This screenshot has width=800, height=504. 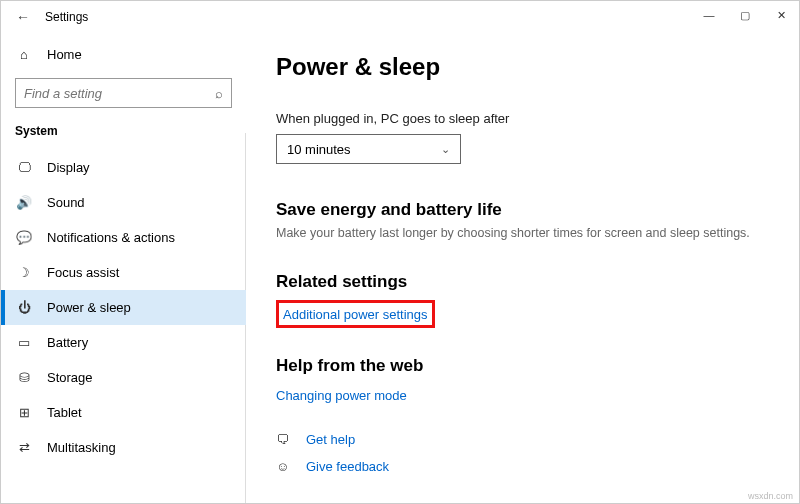 What do you see at coordinates (368, 149) in the screenshot?
I see `sleep-dropdown: 10 minutes ⌄` at bounding box center [368, 149].